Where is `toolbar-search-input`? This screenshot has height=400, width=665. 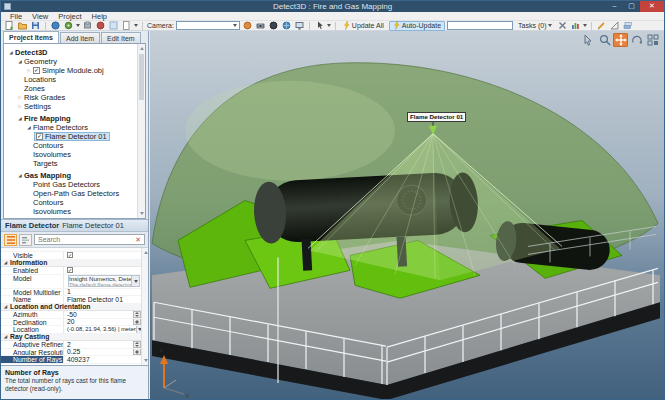
toolbar-search-input is located at coordinates (480, 26).